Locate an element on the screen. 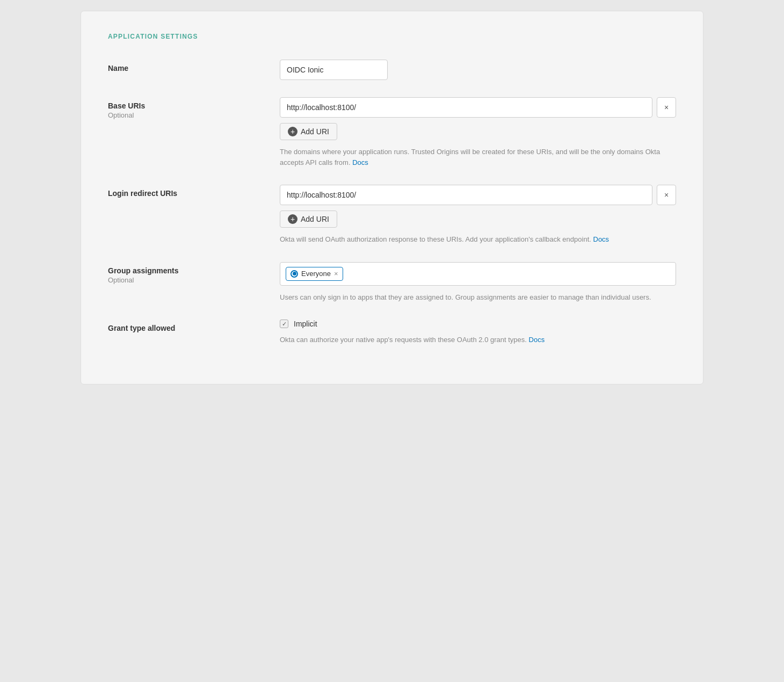 The width and height of the screenshot is (784, 682). login-redirect-uris-add-icon: + is located at coordinates (293, 219).